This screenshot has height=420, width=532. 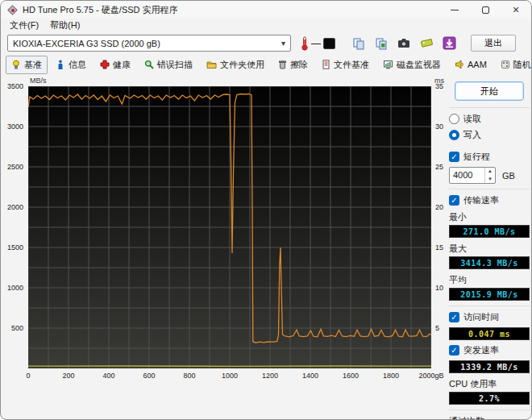 I want to click on tab-disk-monitor: 磁盘监视器, so click(x=412, y=64).